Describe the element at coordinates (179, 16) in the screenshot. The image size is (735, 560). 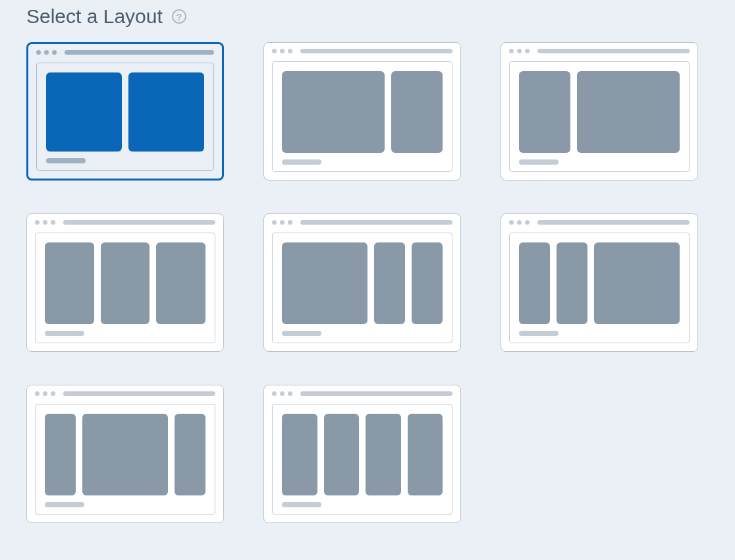
I see `help-icon: ?` at that location.